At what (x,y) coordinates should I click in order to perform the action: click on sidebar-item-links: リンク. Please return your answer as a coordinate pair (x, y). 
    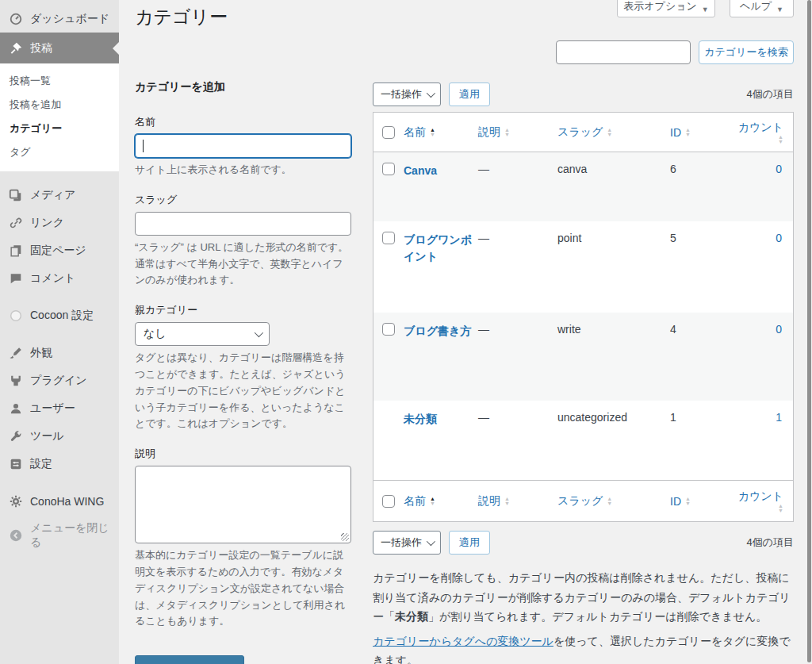
    Looking at the image, I should click on (59, 222).